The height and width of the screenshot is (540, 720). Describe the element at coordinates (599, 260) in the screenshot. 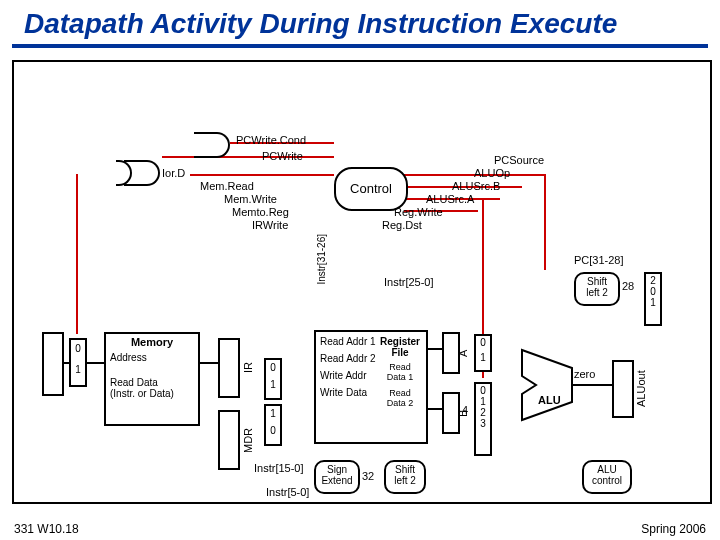

I see `bus-pc31-28: PC[31-28]` at that location.